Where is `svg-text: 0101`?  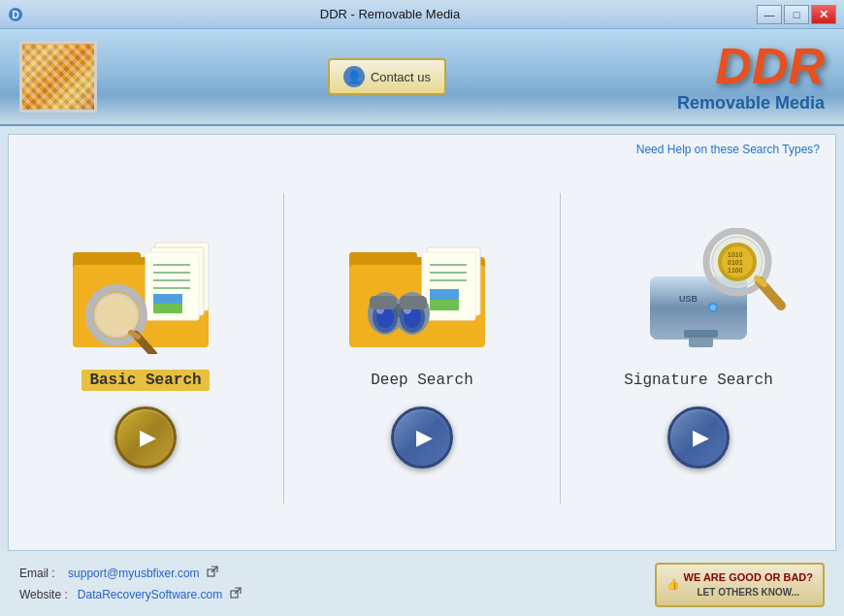 svg-text: 0101 is located at coordinates (735, 262).